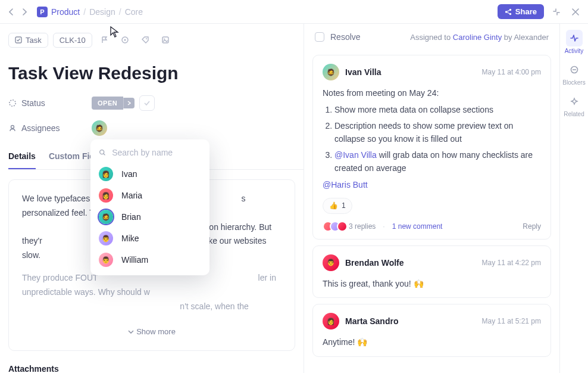  Describe the element at coordinates (320, 37) in the screenshot. I see `resolve-checkbox` at that location.